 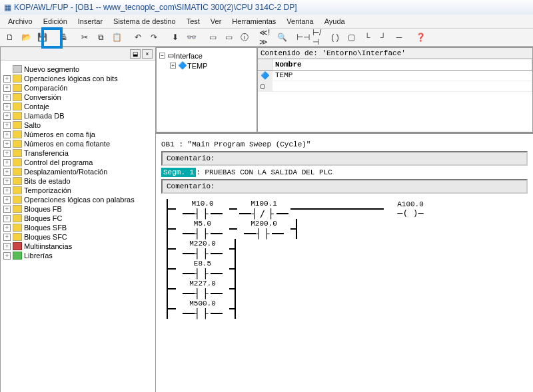 I want to click on folder-icon, so click(x=17, y=172).